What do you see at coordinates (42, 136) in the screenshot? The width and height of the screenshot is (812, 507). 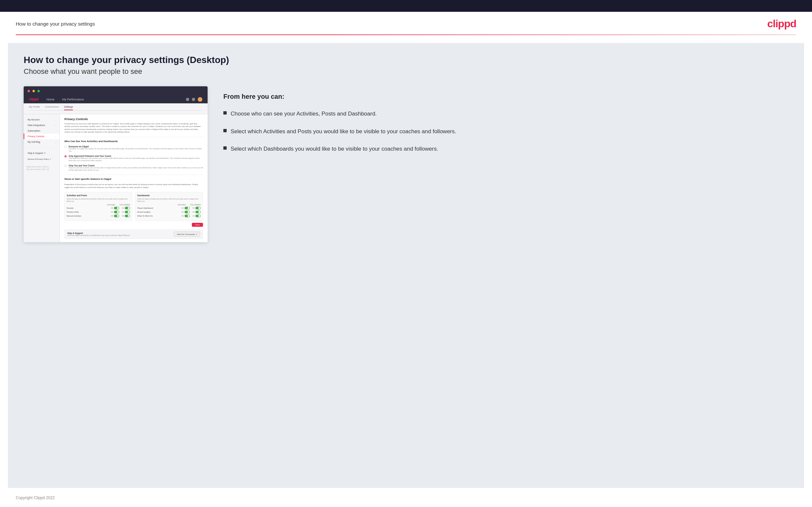 I see `mock-sidebar-privacy: Privacy Controls ›` at bounding box center [42, 136].